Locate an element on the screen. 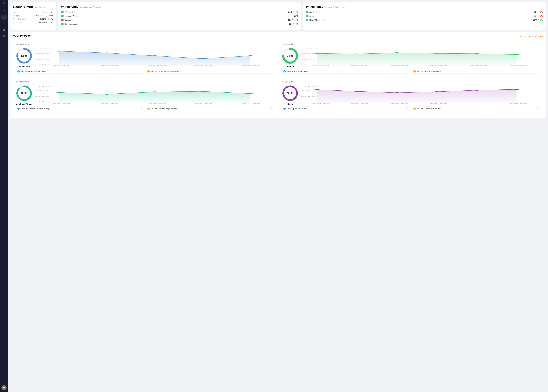 The width and height of the screenshot is (548, 392). sleep-panel: Wearable data 95% Sleep is located at coordinates (411, 96).